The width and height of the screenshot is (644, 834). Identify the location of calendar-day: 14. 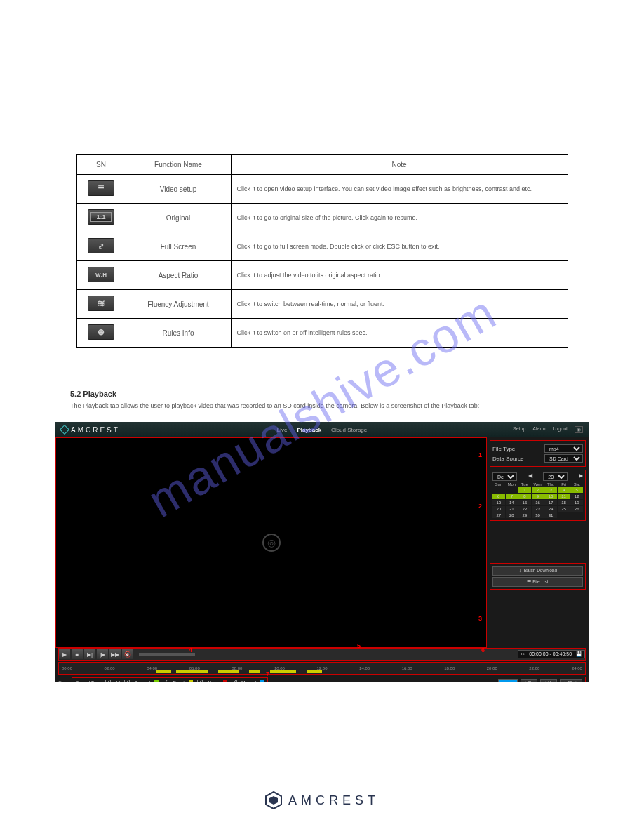
(512, 503).